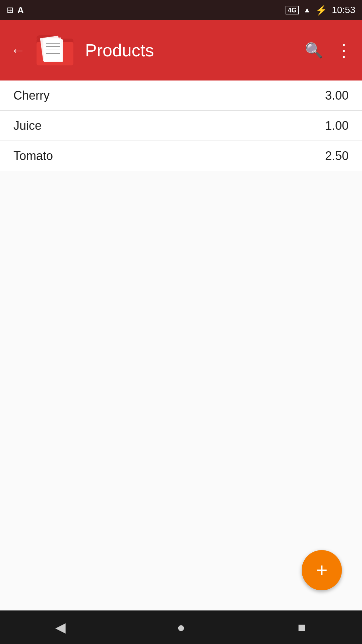 The image size is (362, 644). I want to click on product-price: 3.00, so click(337, 96).